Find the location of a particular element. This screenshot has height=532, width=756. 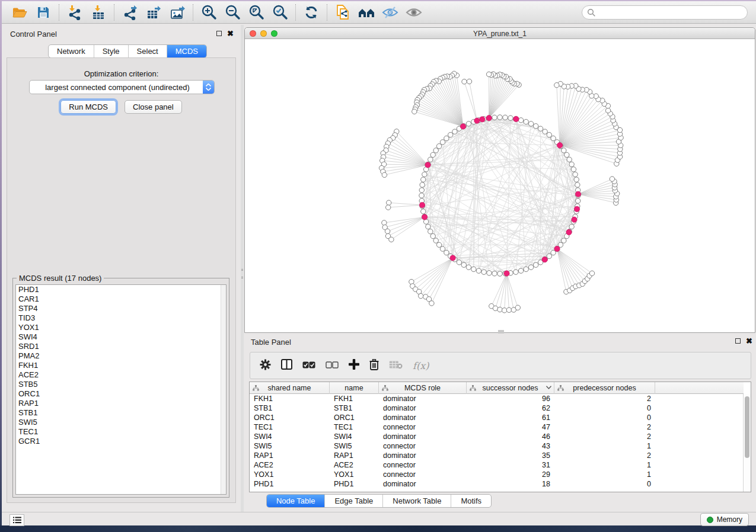

table-cell: ORC1 is located at coordinates (355, 418).